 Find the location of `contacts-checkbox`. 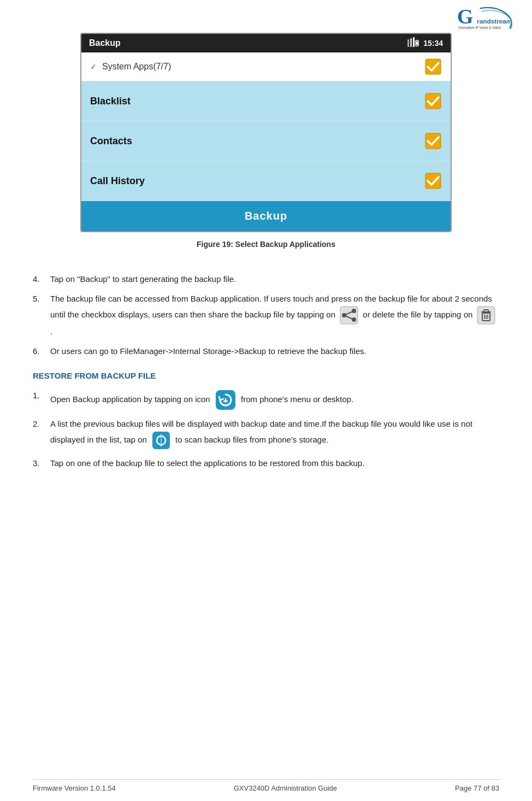

contacts-checkbox is located at coordinates (433, 141).